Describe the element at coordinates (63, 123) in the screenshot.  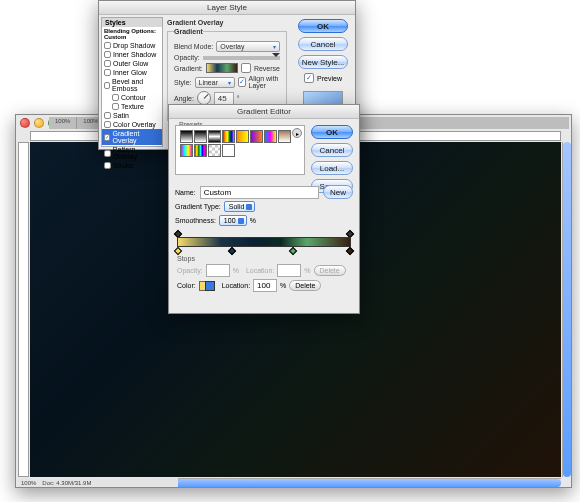
I see `document-tab: 100%` at that location.